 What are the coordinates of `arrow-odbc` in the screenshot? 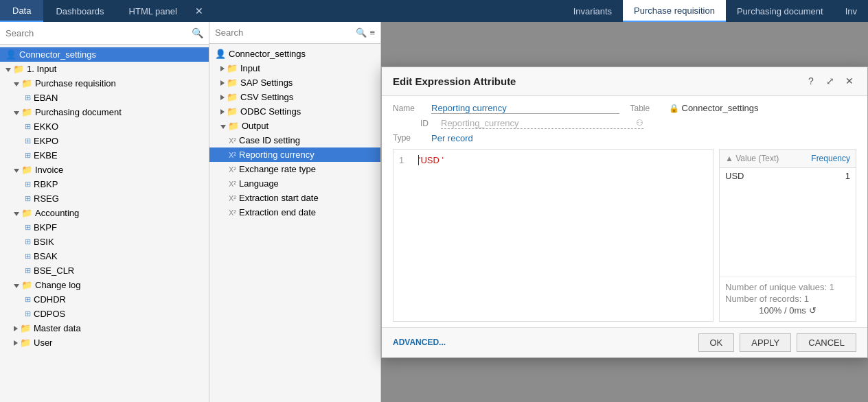 It's located at (222, 111).